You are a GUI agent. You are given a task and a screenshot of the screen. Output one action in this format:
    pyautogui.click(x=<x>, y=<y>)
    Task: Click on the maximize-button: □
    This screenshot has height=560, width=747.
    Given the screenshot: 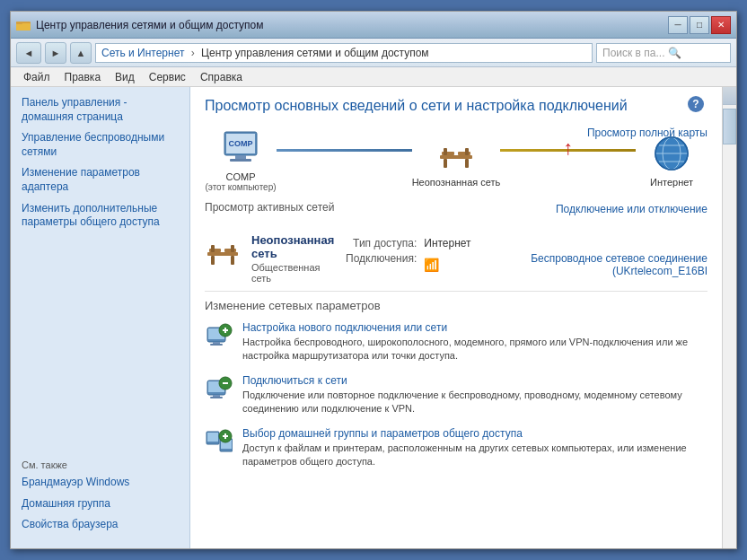 What is the action you would take?
    pyautogui.click(x=699, y=25)
    